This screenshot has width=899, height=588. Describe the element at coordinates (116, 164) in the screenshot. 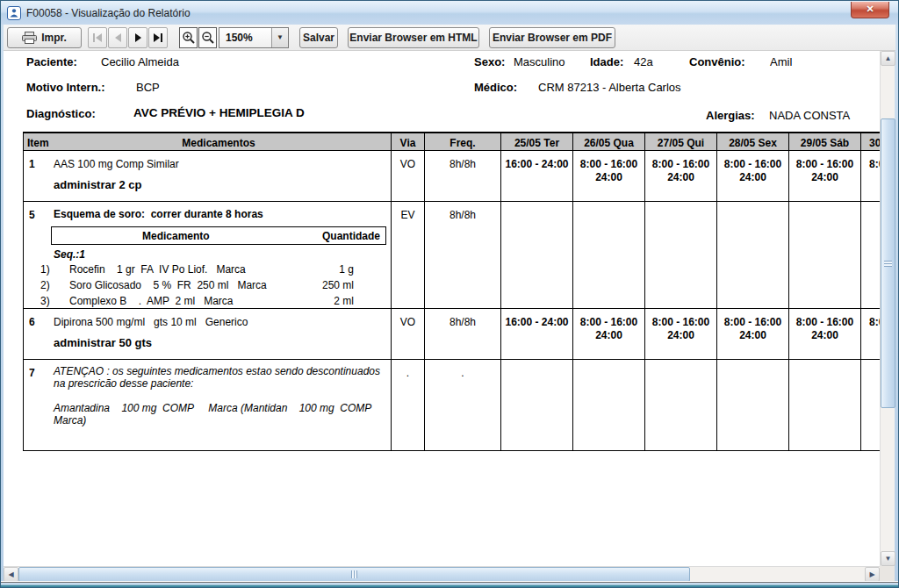

I see `medication-name: AAS 100 mg Comp Similar` at that location.